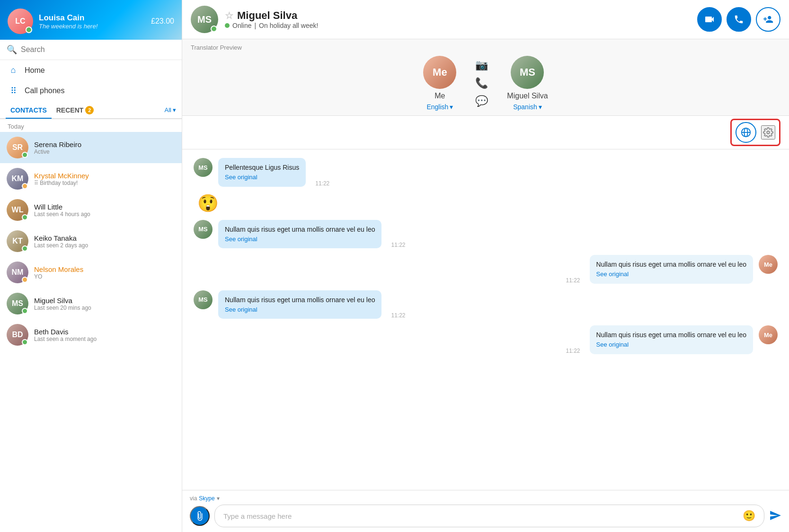 This screenshot has width=789, height=532. Describe the element at coordinates (91, 335) in the screenshot. I see `contact-beth: BD Beth Davis Last seen a moment ago` at that location.